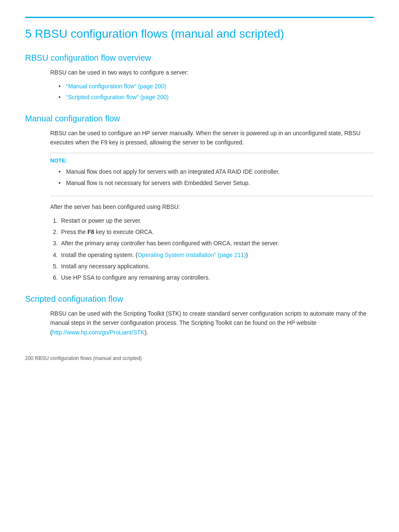 Image resolution: width=399 pixels, height=532 pixels. What do you see at coordinates (100, 255) in the screenshot?
I see `step-4-before: Install the operating system. (` at bounding box center [100, 255].